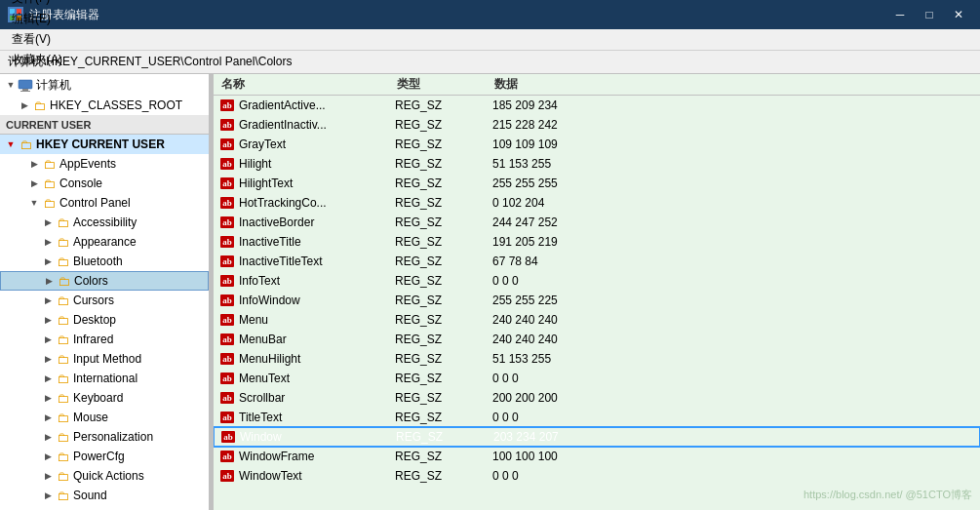 This screenshot has height=510, width=980. What do you see at coordinates (37, 4) in the screenshot?
I see `menu-item-file: 文件(F)` at bounding box center [37, 4].